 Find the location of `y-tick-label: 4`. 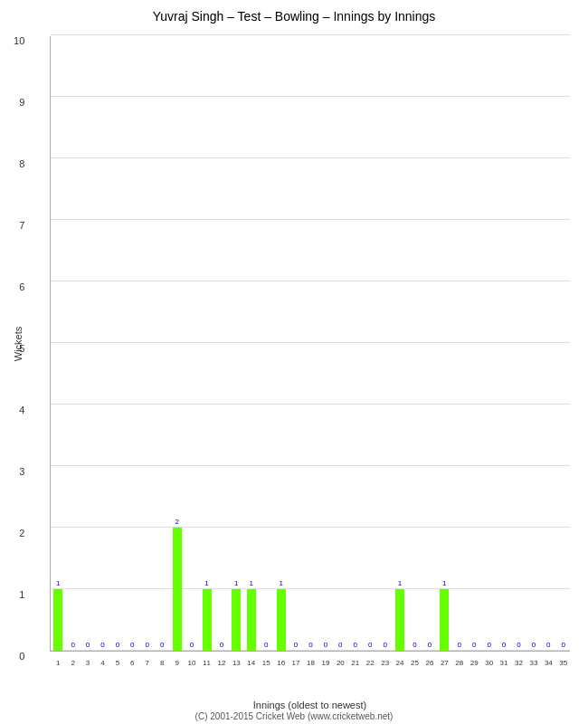

y-tick-label: 4 is located at coordinates (22, 410).